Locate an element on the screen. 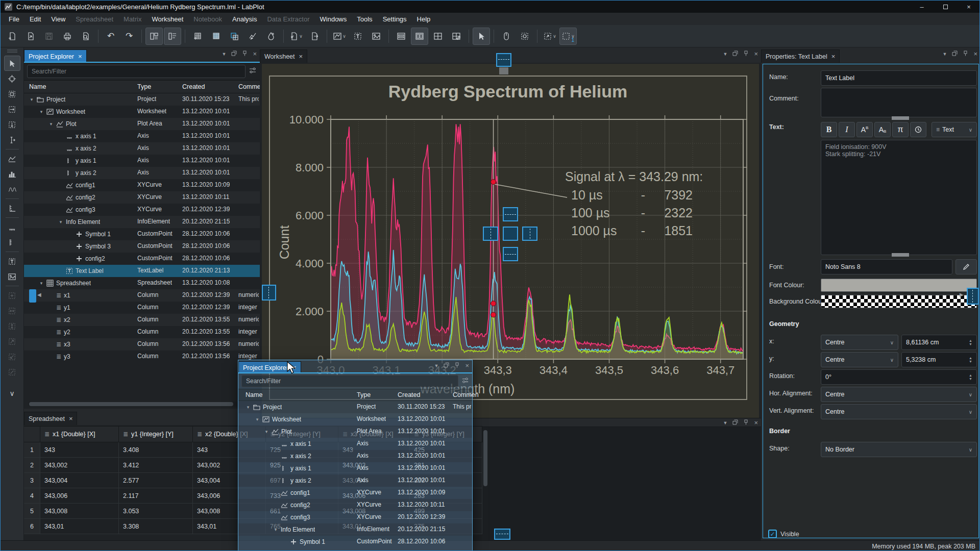  maximize-button is located at coordinates (945, 7).